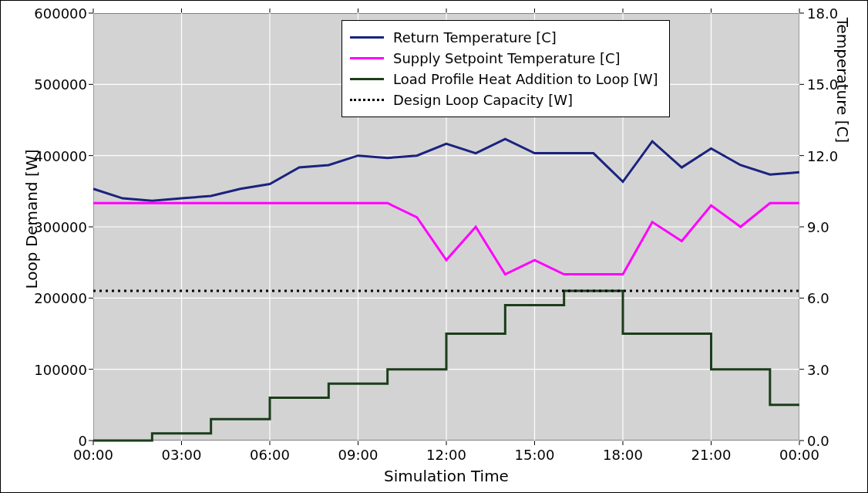 The height and width of the screenshot is (493, 868). Describe the element at coordinates (819, 369) in the screenshot. I see `y-right-tick-label: 3.0` at that location.